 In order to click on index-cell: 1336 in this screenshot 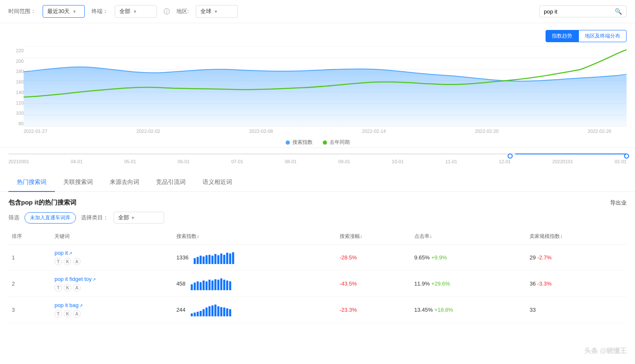, I will do `click(255, 258)`.